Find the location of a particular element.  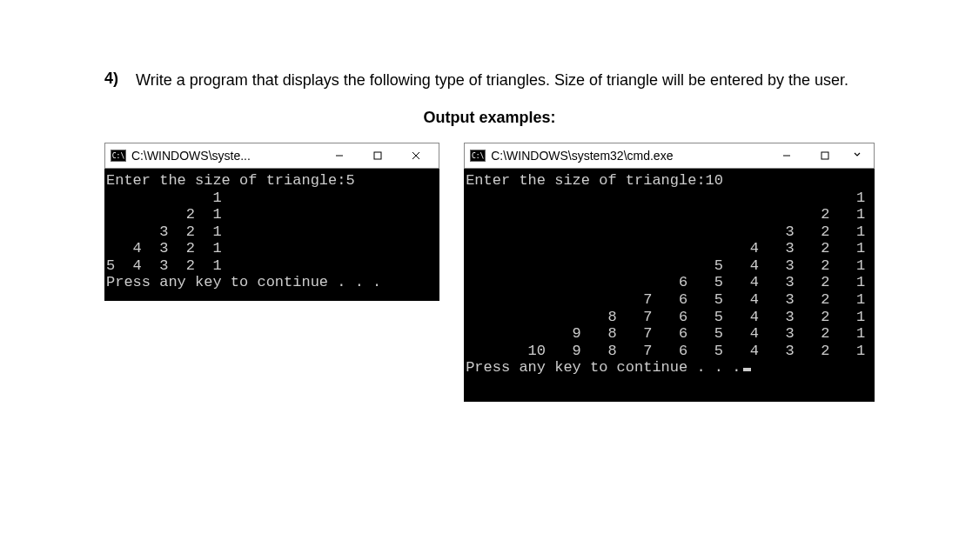

console-line: 7 6 5 4 3 2 1 is located at coordinates (665, 299).